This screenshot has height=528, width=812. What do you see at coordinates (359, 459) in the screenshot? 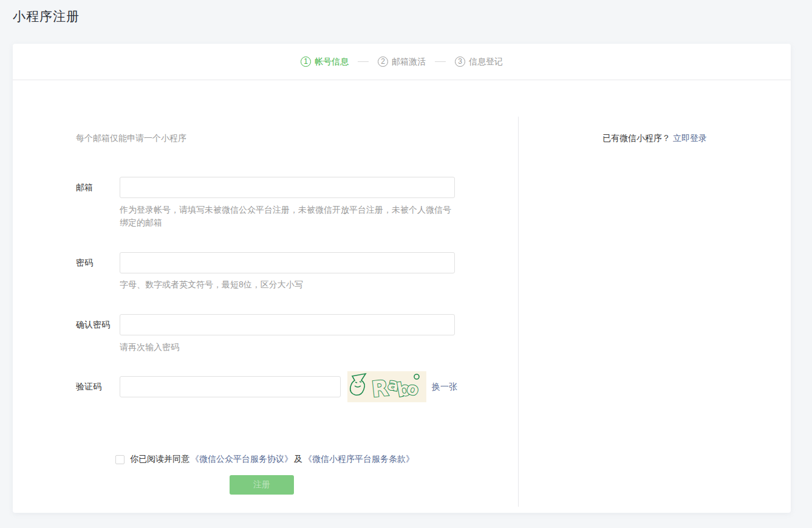
I see `platform-terms-link: 《微信小程序平台服务条款》` at bounding box center [359, 459].